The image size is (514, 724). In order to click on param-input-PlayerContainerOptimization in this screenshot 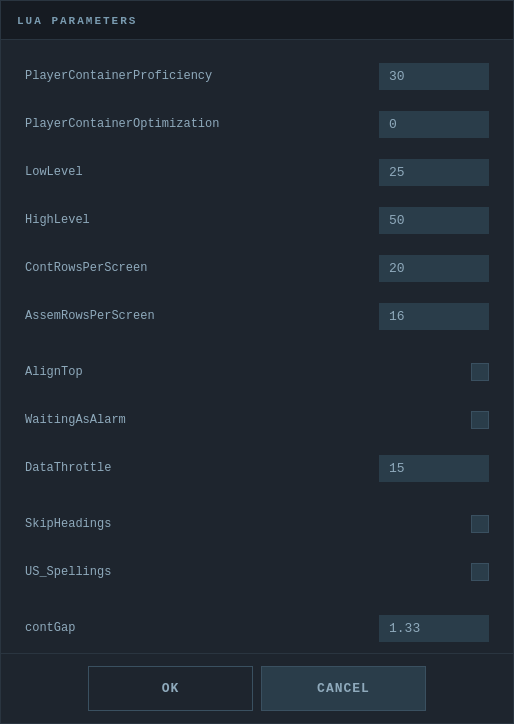, I will do `click(434, 124)`.